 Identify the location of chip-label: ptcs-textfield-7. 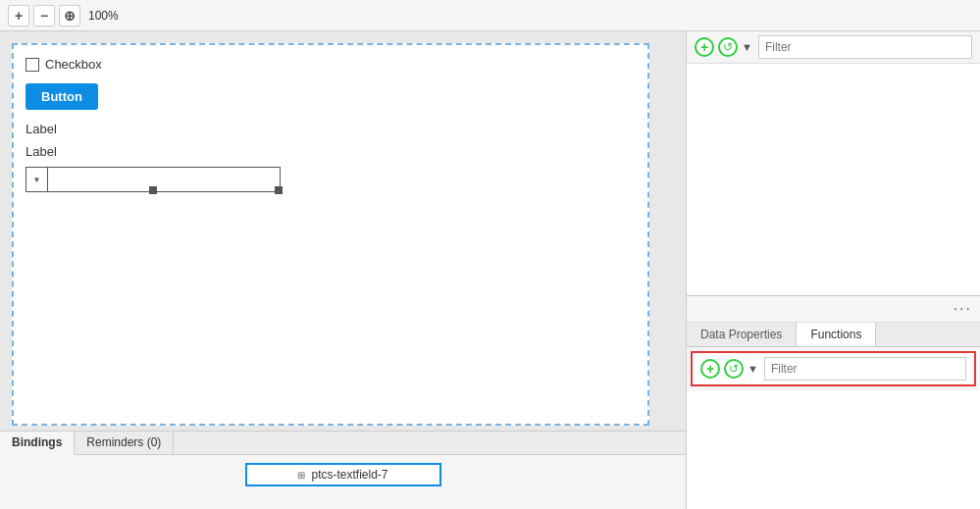
(349, 475).